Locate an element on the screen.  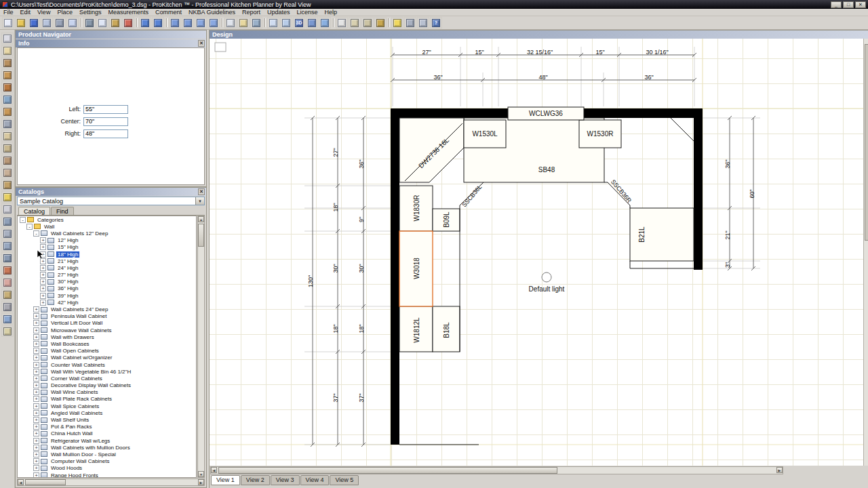
soffit-tool-button is located at coordinates (7, 172).